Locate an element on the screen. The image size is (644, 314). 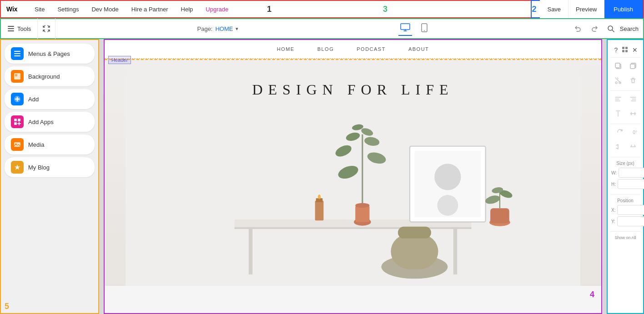
position-title: Position is located at coordinates (625, 201).